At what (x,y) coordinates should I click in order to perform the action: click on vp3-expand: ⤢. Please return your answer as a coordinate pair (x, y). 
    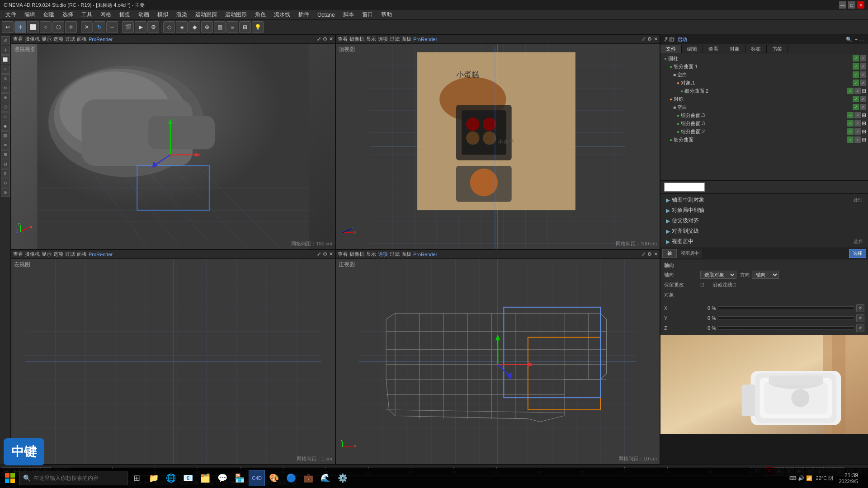
    Looking at the image, I should click on (319, 254).